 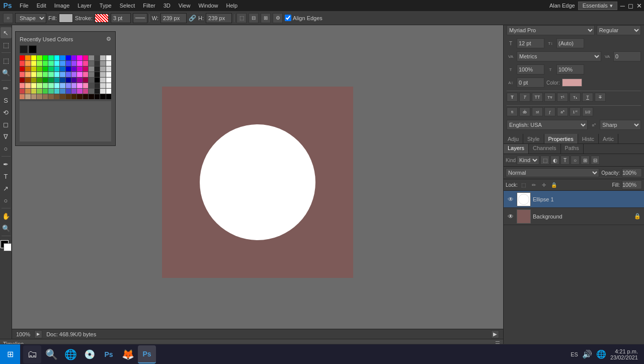 What do you see at coordinates (219, 18) in the screenshot?
I see `height-input` at bounding box center [219, 18].